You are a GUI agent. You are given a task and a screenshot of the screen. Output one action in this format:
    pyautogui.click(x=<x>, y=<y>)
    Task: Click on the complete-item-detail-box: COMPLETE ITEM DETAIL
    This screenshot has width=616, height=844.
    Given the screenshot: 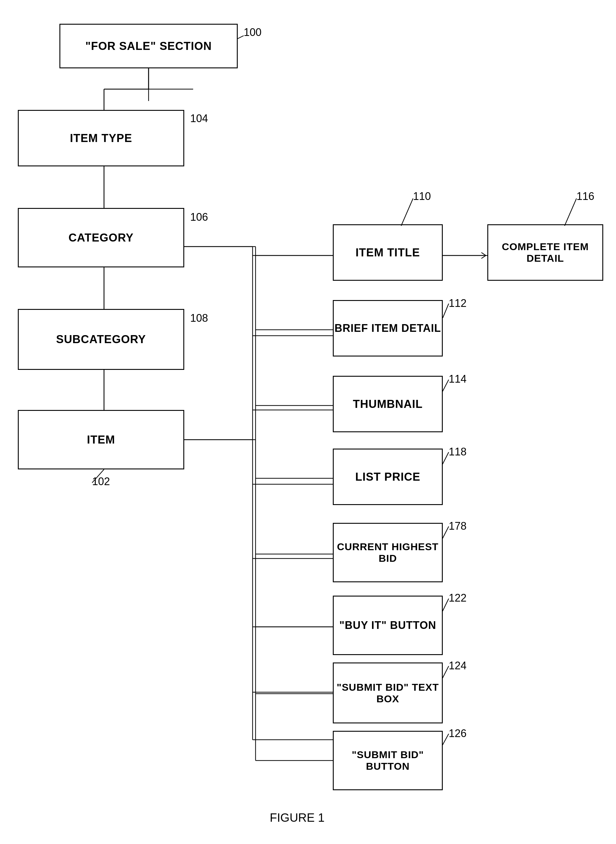 What is the action you would take?
    pyautogui.click(x=545, y=253)
    